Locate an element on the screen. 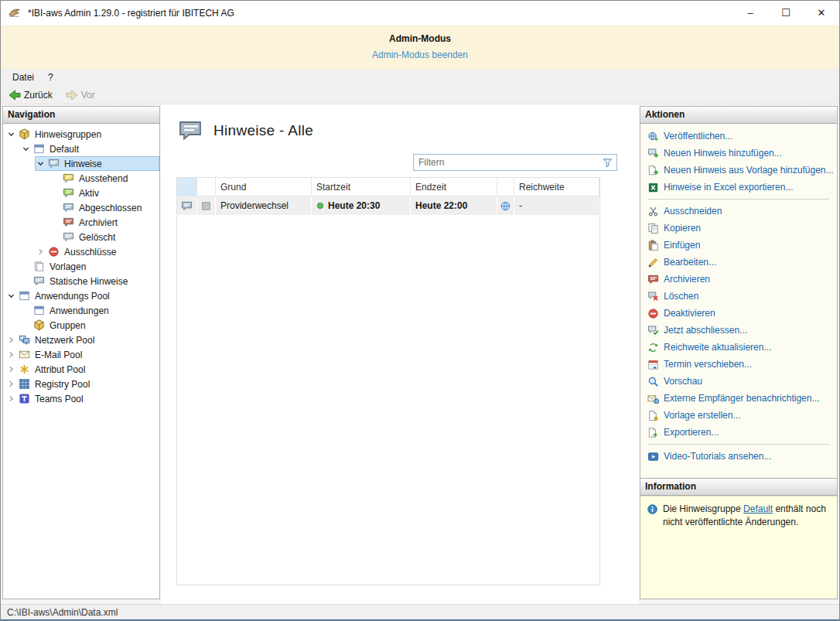 The image size is (840, 621). action-reichweite-aktualisieren: Reichweite aktualisieren... is located at coordinates (739, 347).